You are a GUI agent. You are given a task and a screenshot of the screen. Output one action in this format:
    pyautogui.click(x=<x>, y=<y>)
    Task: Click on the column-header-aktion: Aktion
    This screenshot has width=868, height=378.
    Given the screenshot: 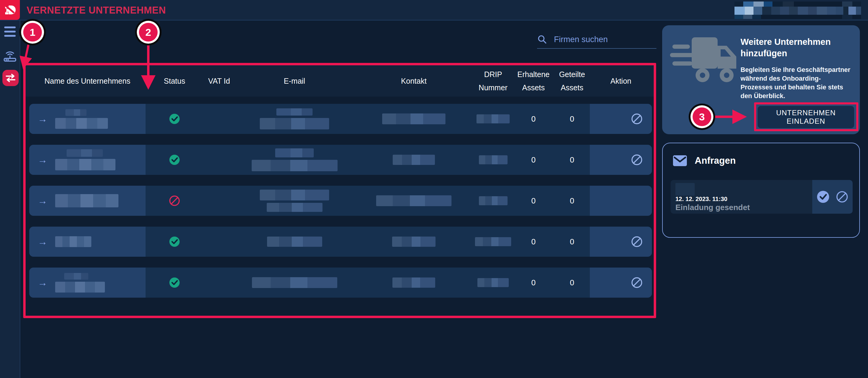 What is the action you would take?
    pyautogui.click(x=621, y=81)
    